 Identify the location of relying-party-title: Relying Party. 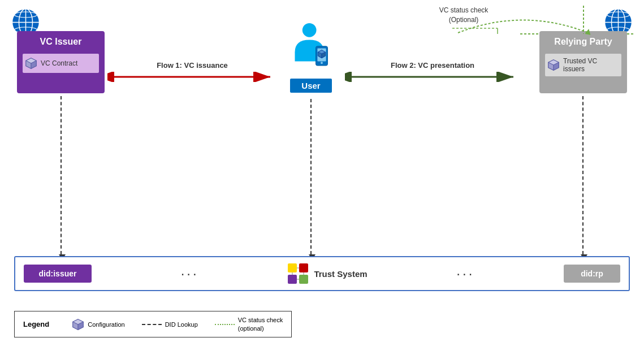
(583, 42).